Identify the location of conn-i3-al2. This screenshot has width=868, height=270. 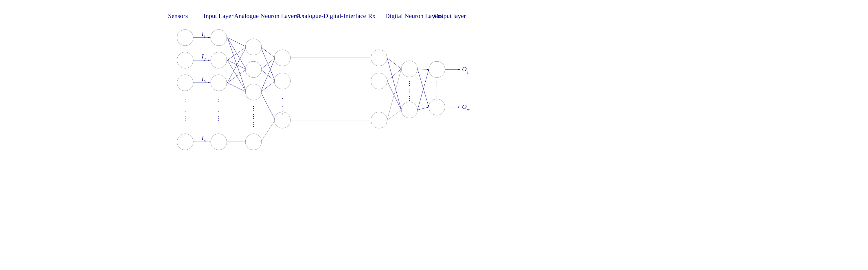
(237, 76).